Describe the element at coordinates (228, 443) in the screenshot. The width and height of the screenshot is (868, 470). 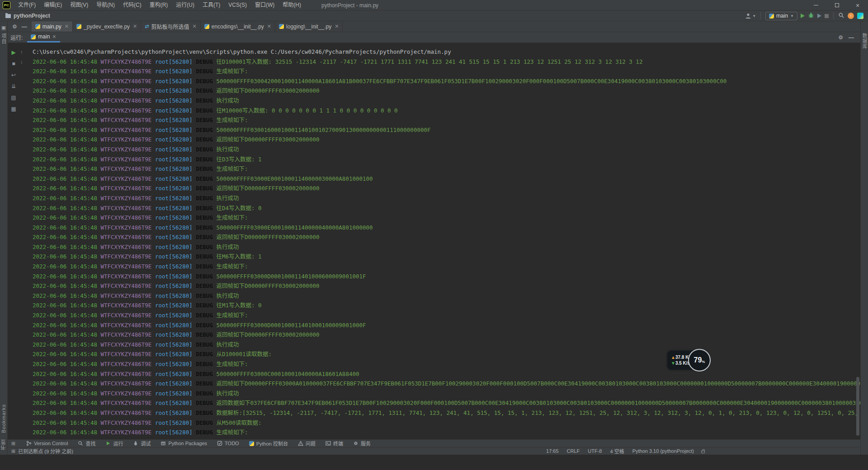
I see `toolwindow-item-todo: TODO` at that location.